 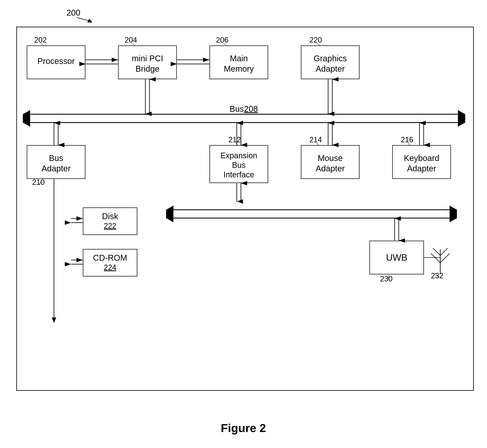 What do you see at coordinates (397, 257) in the screenshot?
I see `uwb-label: UWB` at bounding box center [397, 257].